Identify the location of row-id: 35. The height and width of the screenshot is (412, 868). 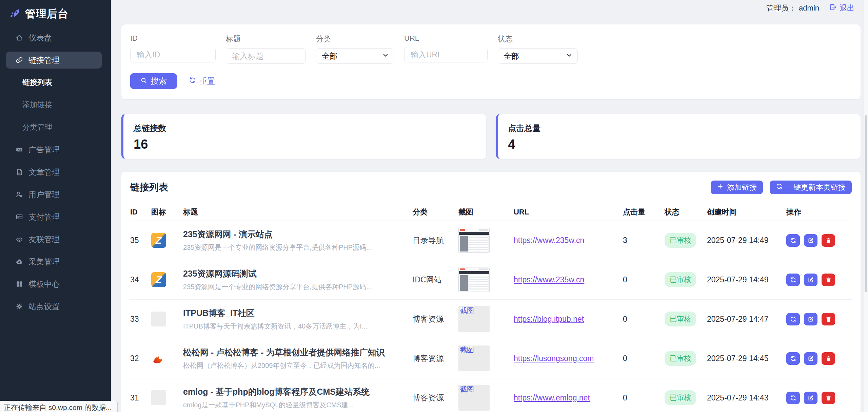
(141, 240).